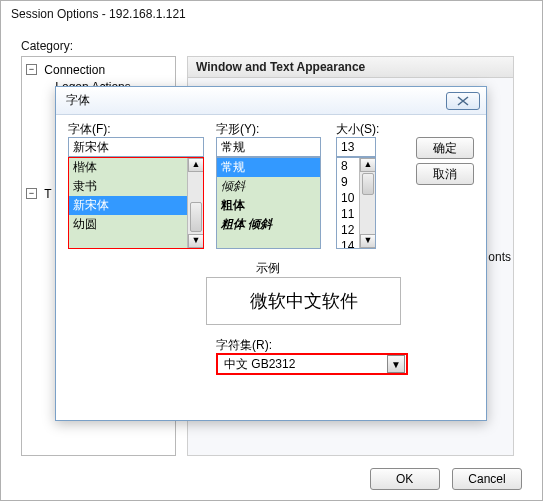  What do you see at coordinates (302, 364) in the screenshot?
I see `charset-value: 中文 GB2312` at bounding box center [302, 364].